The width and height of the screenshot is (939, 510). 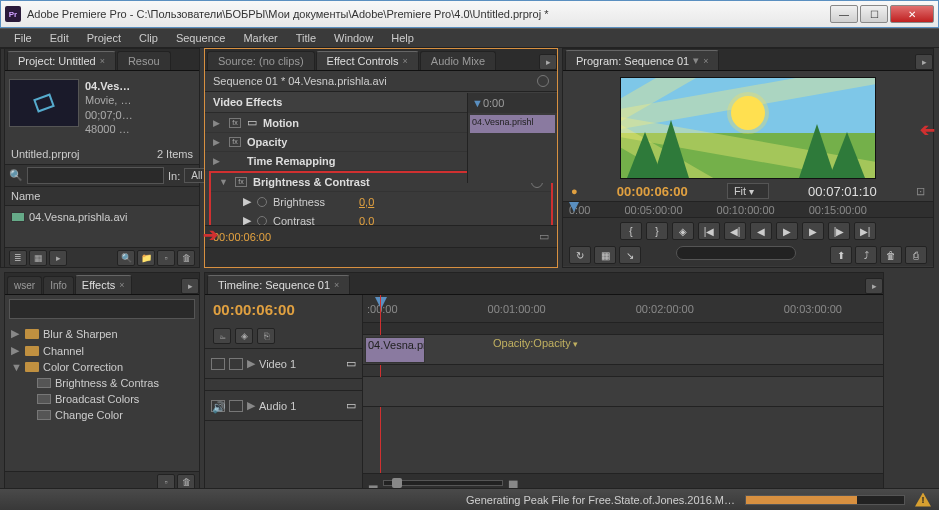 What do you see at coordinates (102, 383) in the screenshot?
I see `effect-preset: Brightness & Contras` at bounding box center [102, 383].